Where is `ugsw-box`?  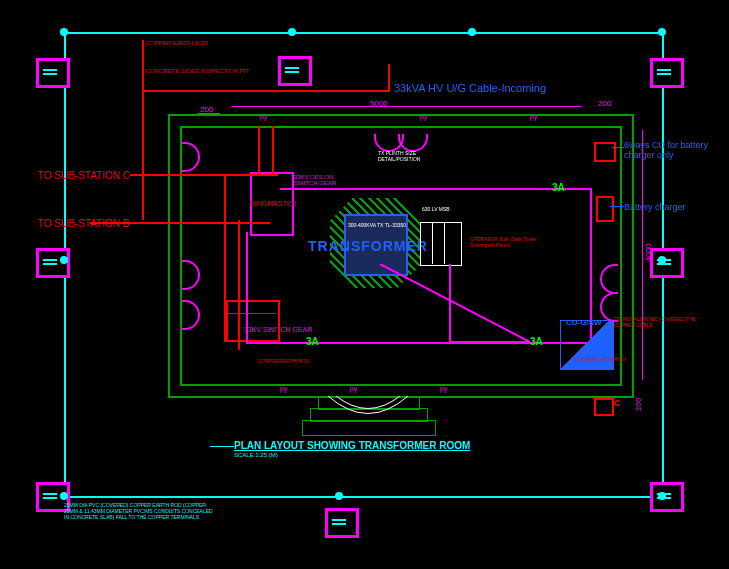
ugsw-box is located at coordinates (587, 345).